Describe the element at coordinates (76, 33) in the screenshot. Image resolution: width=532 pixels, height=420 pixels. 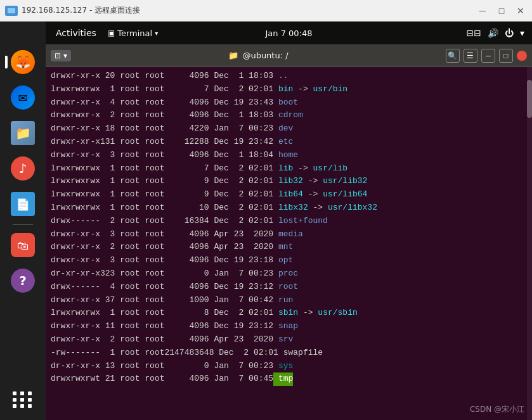
I see `activities-button: Activities` at that location.